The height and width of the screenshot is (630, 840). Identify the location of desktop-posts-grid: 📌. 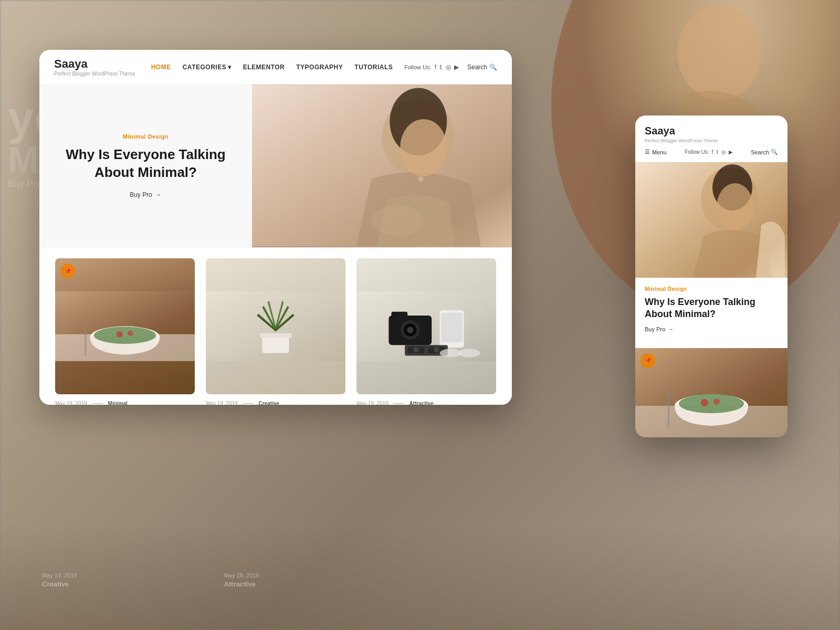
(276, 326).